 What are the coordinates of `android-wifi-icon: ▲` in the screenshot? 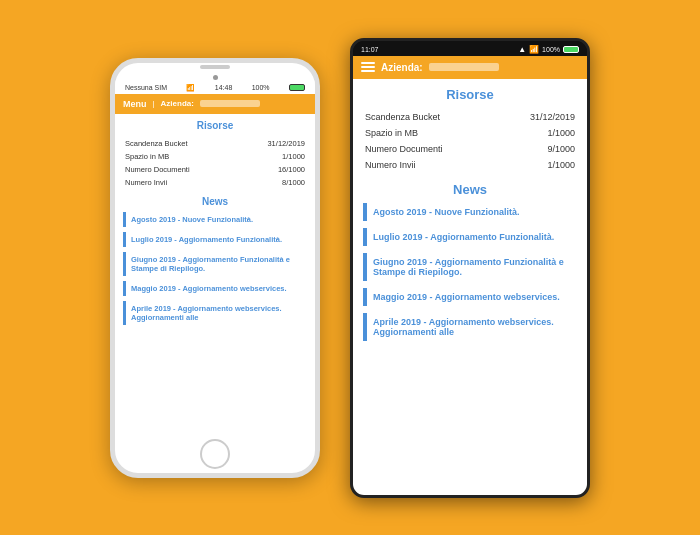 It's located at (522, 50).